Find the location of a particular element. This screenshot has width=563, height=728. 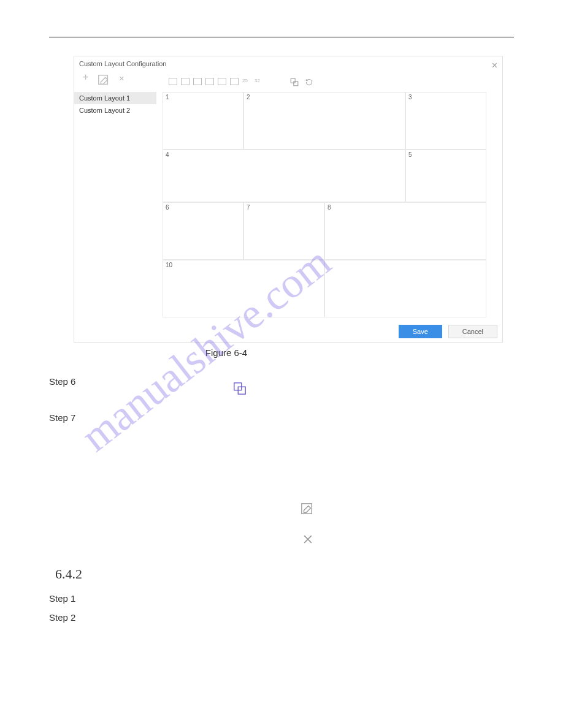

step-6: Step 6 is located at coordinates (282, 381).